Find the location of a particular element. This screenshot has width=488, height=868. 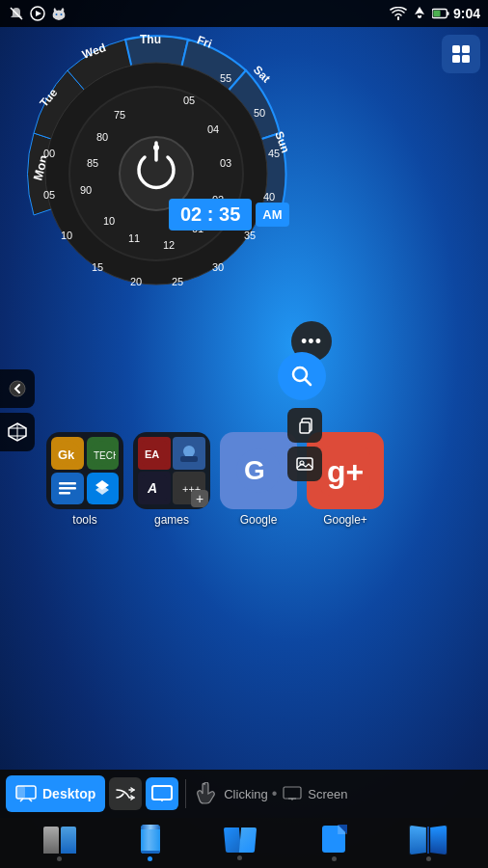

svg-text: 12 is located at coordinates (169, 245).